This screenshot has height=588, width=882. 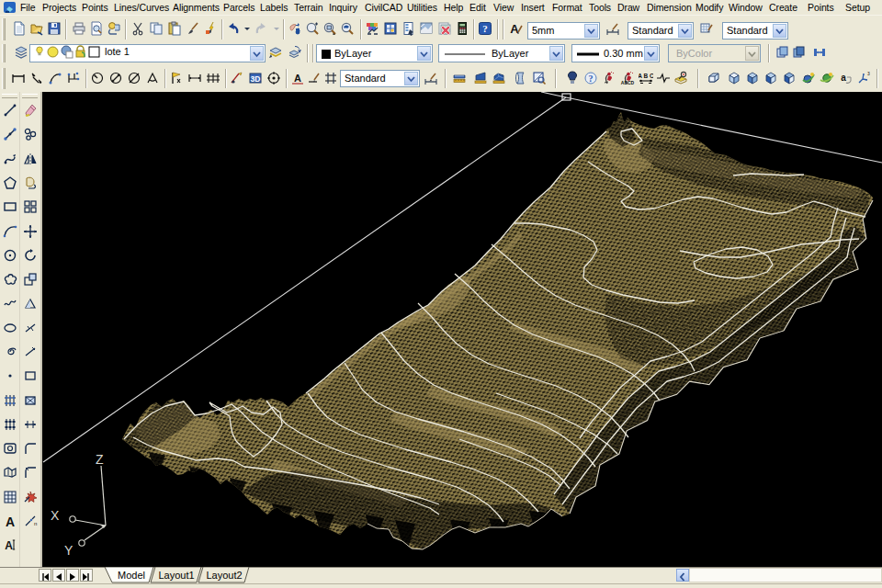 I want to click on svg-text: Y, so click(x=69, y=550).